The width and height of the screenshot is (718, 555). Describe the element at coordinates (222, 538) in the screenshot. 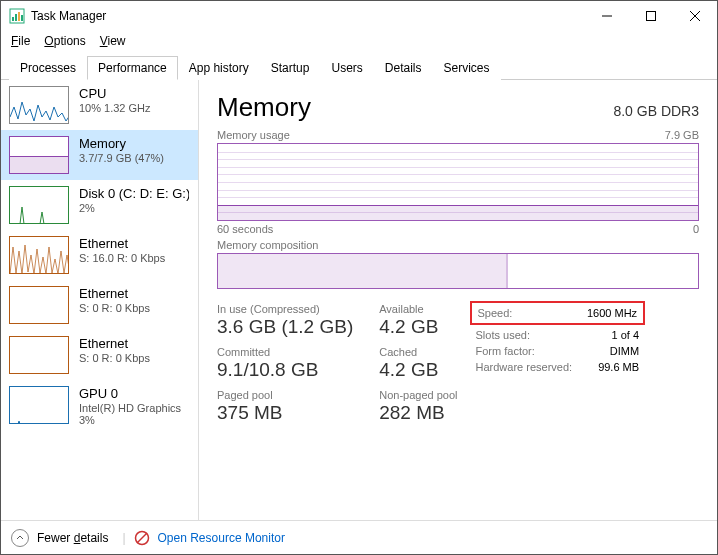

I see `open-resource-monitor-link: Open Resource Monitor` at that location.